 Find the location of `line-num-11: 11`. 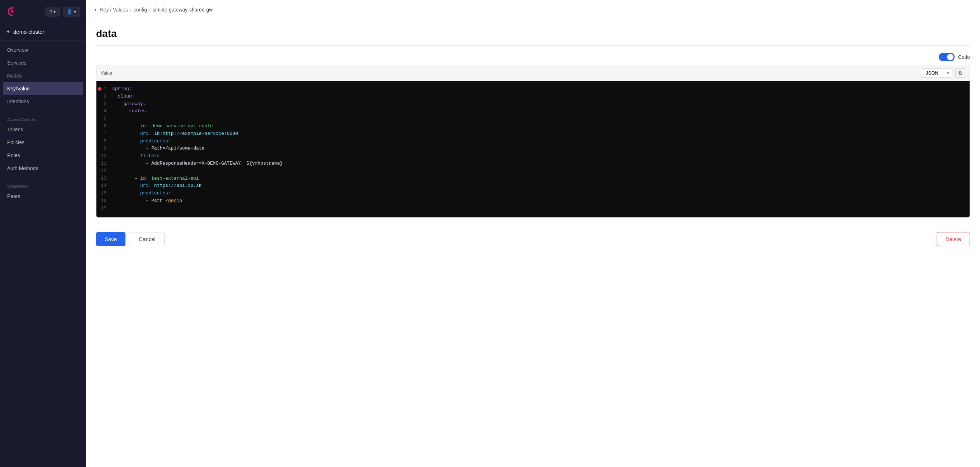

line-num-11: 11 is located at coordinates (104, 164).